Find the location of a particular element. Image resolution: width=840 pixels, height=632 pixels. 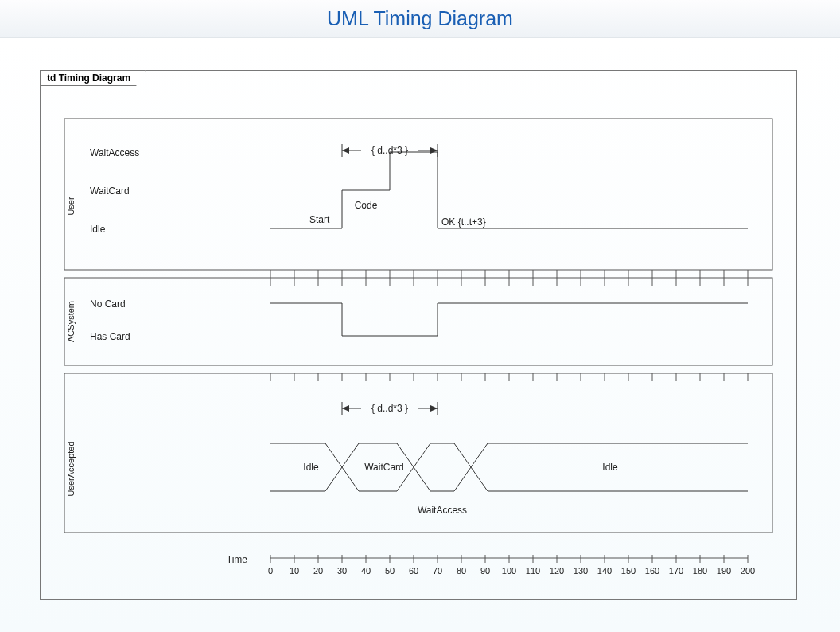

svg-text: 70 is located at coordinates (438, 571).